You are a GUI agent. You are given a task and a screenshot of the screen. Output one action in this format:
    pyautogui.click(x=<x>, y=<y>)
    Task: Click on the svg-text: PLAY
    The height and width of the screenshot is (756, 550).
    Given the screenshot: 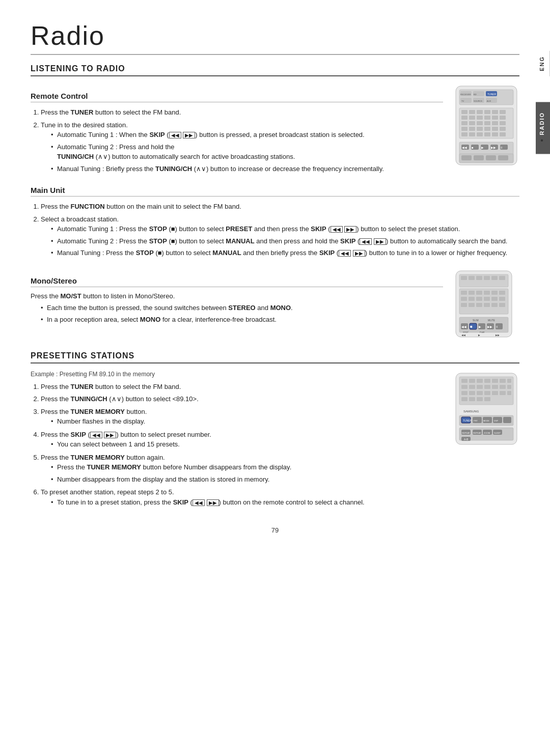 What is the action you would take?
    pyautogui.click(x=482, y=332)
    